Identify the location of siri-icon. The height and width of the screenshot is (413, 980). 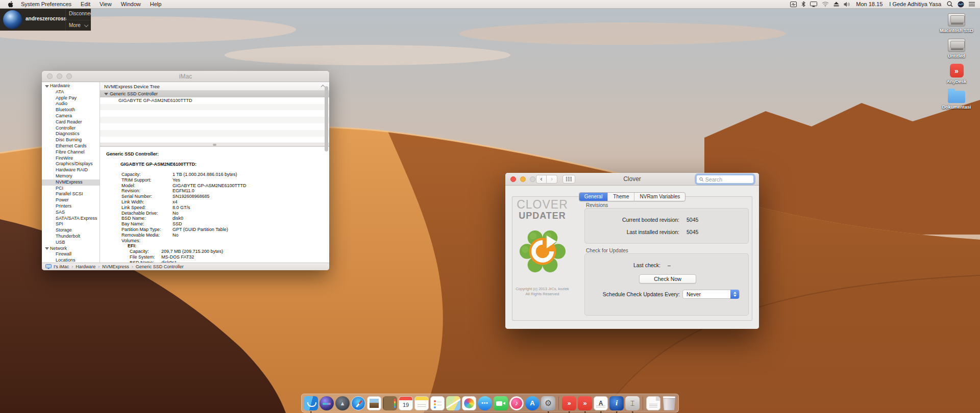
(961, 4).